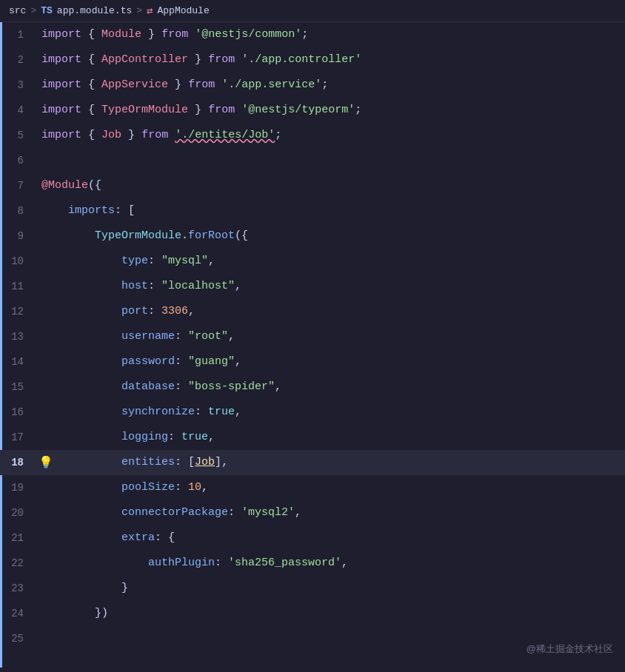  I want to click on code-line-13: 13 username: "root",, so click(312, 337).